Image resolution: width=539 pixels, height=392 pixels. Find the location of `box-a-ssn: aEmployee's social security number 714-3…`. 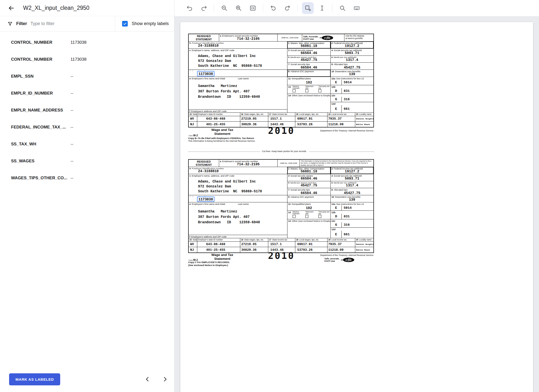

box-a-ssn: aEmployee's social security number 714-3… is located at coordinates (248, 38).